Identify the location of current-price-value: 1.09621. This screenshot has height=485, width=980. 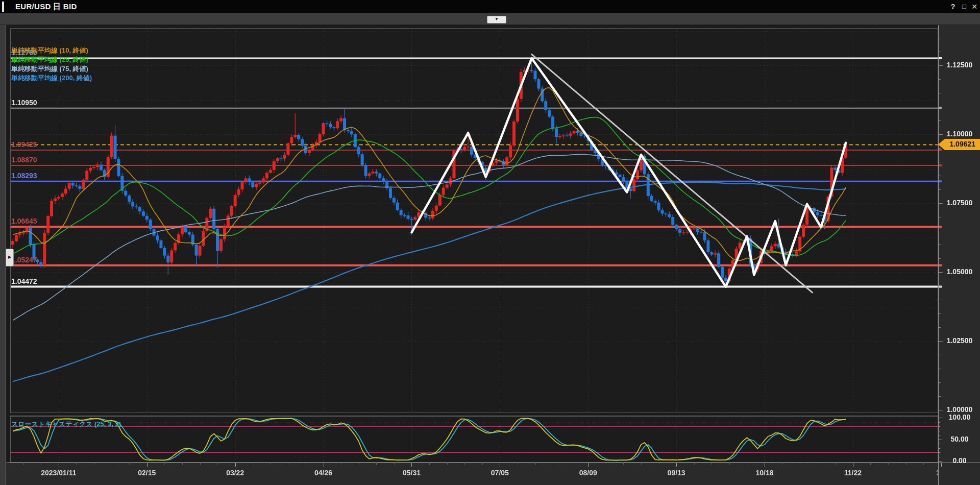
(963, 144).